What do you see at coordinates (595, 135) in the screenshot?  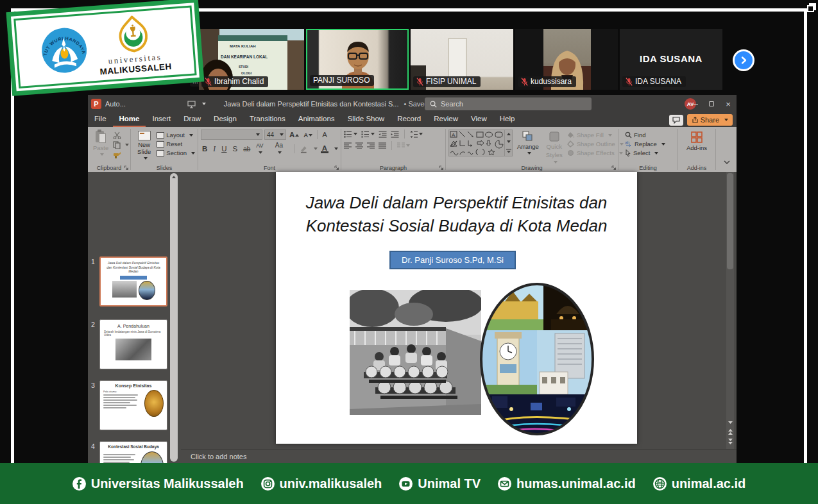 I see `shape-fill-button: Shape Fill` at bounding box center [595, 135].